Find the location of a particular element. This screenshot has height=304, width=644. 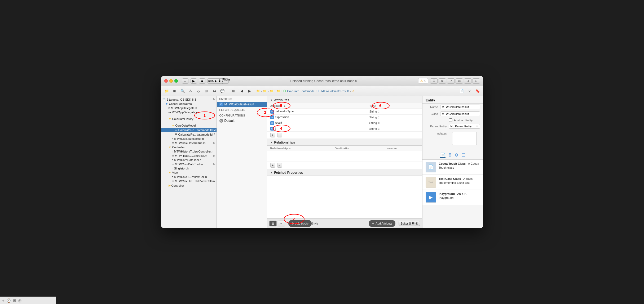

breadcrumb-entity-icon: E is located at coordinates (319, 91).